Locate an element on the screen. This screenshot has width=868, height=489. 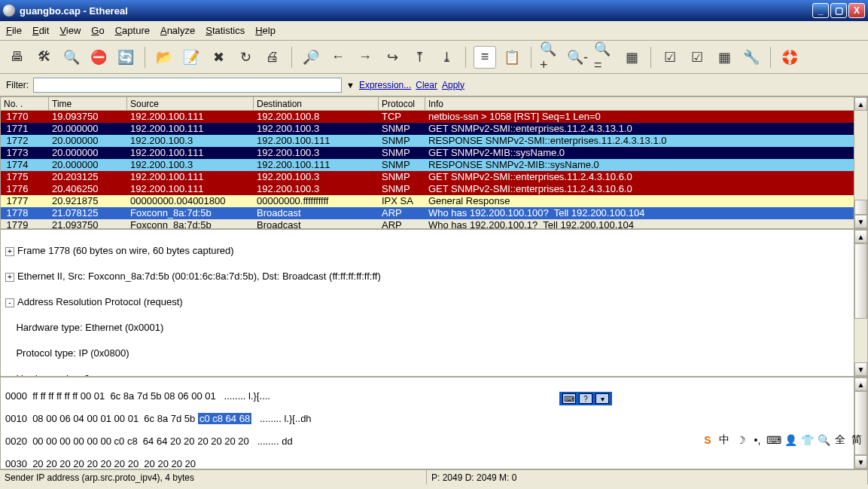
tree-ethernet: +Ethernet II, Src: Foxconn_8a:7d:5b (00:… is located at coordinates (435, 276).